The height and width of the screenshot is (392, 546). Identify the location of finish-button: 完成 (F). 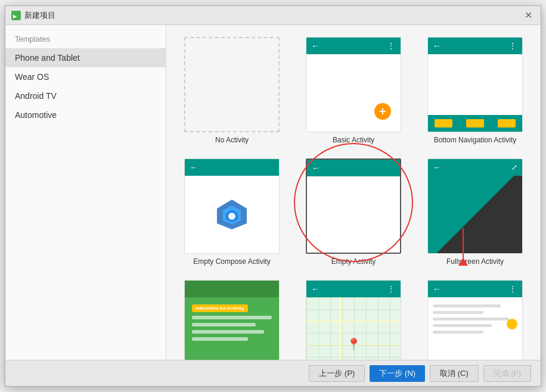
(507, 374).